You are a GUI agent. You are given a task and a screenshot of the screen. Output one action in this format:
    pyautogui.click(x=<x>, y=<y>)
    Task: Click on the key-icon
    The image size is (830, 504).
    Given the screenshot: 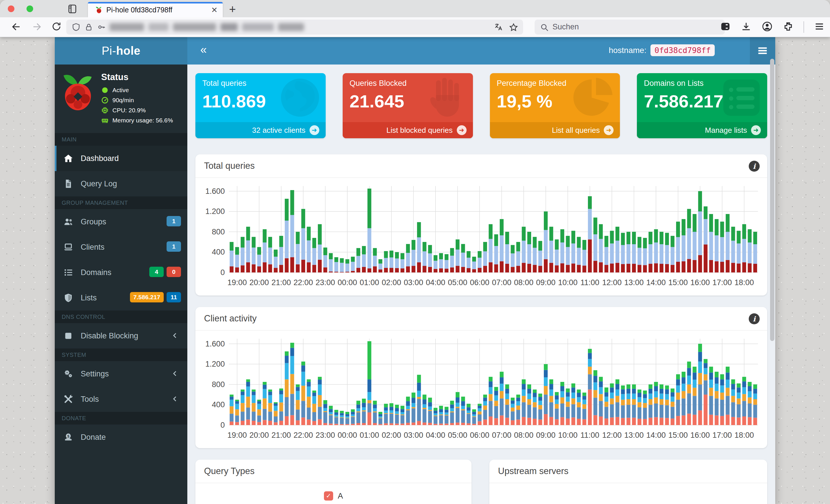 What is the action you would take?
    pyautogui.click(x=101, y=28)
    